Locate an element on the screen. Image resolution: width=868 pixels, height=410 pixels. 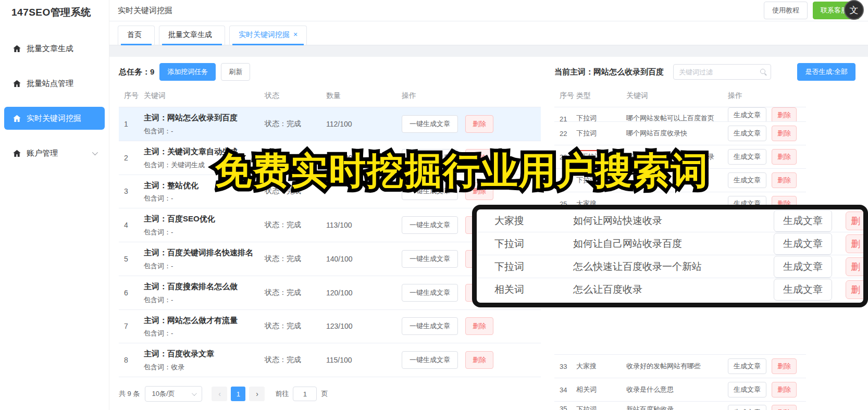
keywords-table-header: 序号 类型 关键词 操作 is located at coordinates (680, 97).